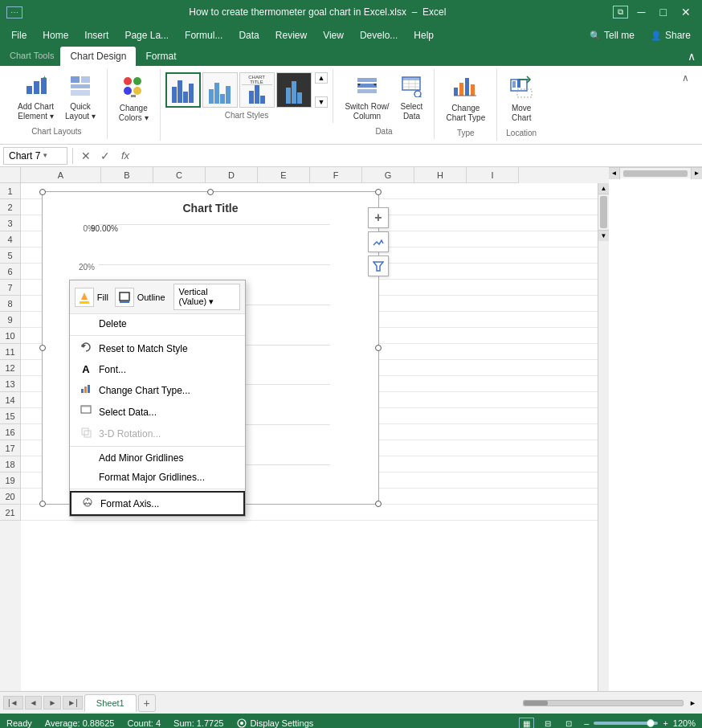  What do you see at coordinates (105, 156) in the screenshot?
I see `confirm-formula-btn: ✓` at bounding box center [105, 156].